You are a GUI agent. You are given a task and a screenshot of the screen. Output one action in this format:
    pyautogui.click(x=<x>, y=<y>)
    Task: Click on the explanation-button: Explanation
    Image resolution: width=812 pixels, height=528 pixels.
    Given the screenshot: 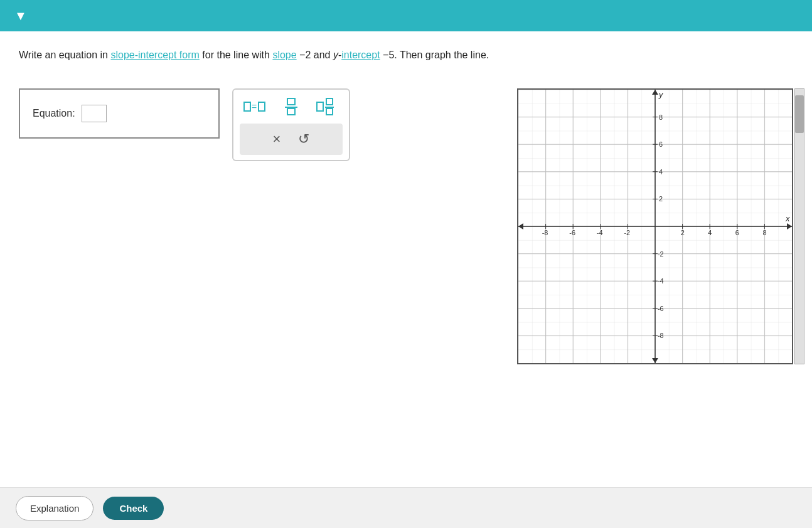 What is the action you would take?
    pyautogui.click(x=55, y=508)
    